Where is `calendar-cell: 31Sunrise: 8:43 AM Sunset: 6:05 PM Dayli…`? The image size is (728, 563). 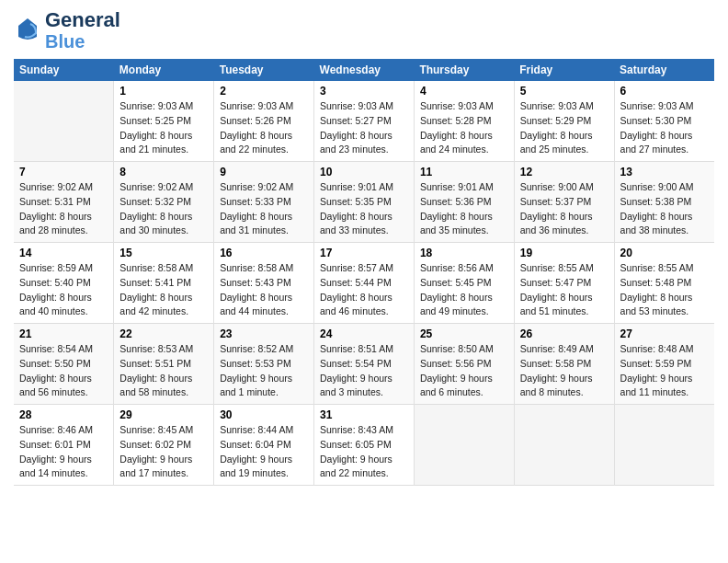
calendar-cell: 31Sunrise: 8:43 AM Sunset: 6:05 PM Dayli… is located at coordinates (364, 445).